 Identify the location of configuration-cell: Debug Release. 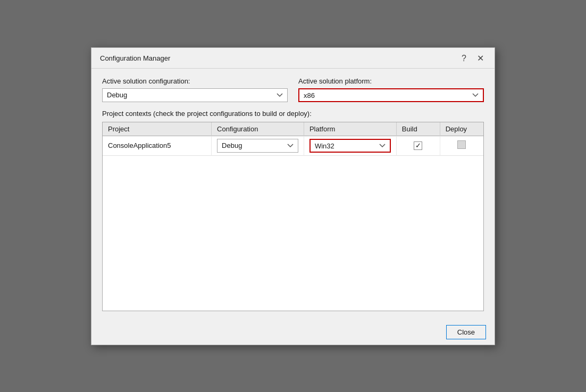
(258, 146).